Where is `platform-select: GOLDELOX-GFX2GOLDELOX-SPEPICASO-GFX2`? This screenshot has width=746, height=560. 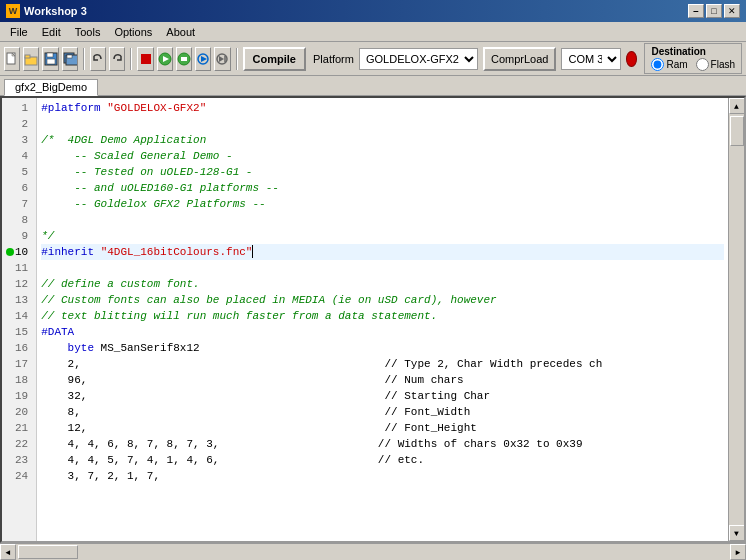 platform-select: GOLDELOX-GFX2GOLDELOX-SPEPICASO-GFX2 is located at coordinates (418, 59).